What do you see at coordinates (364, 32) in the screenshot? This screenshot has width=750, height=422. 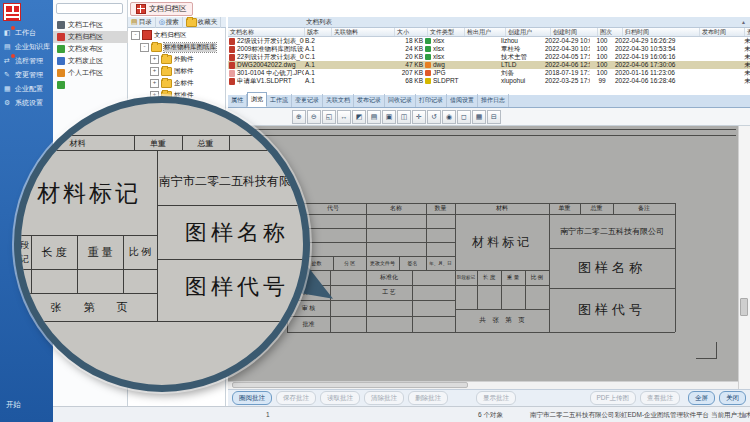 I see `column-header-material: 关联物料` at bounding box center [364, 32].